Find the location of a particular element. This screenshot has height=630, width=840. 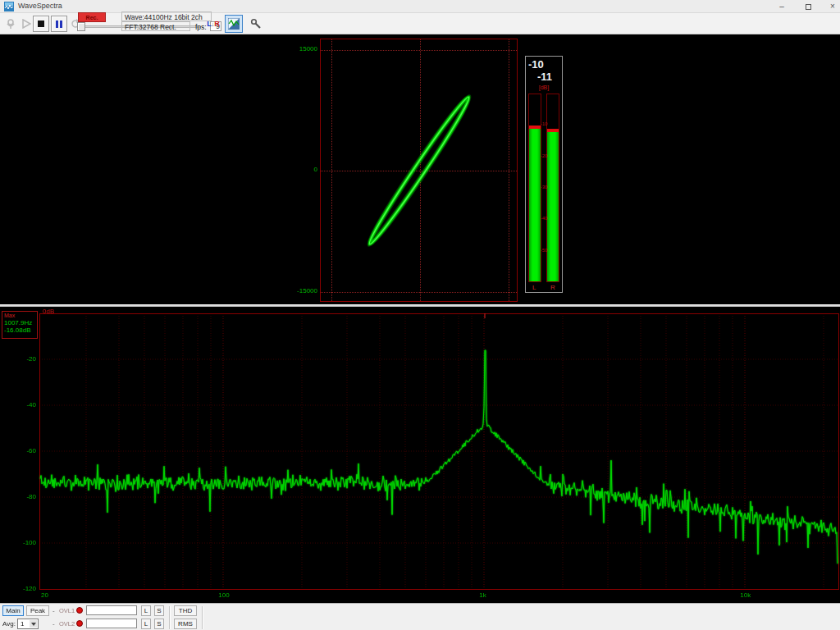

seek-slider-thumb is located at coordinates (81, 26).